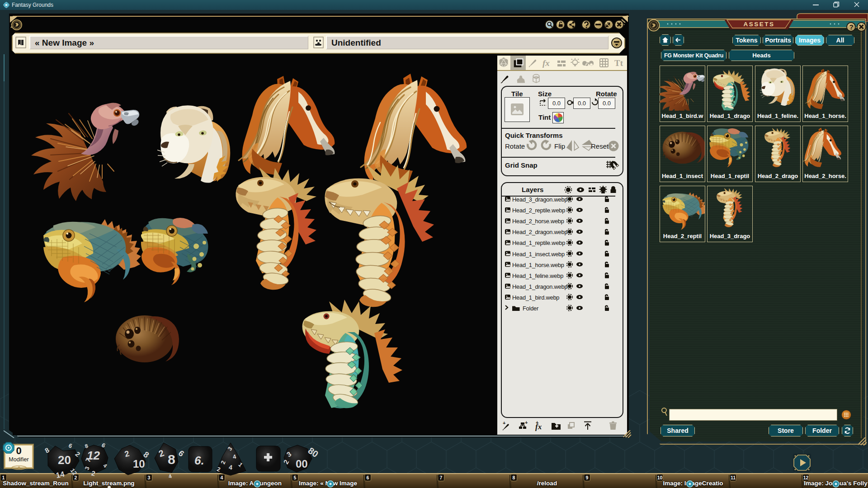 The image size is (868, 488). What do you see at coordinates (64, 460) in the screenshot?
I see `svg-text: 20` at bounding box center [64, 460].